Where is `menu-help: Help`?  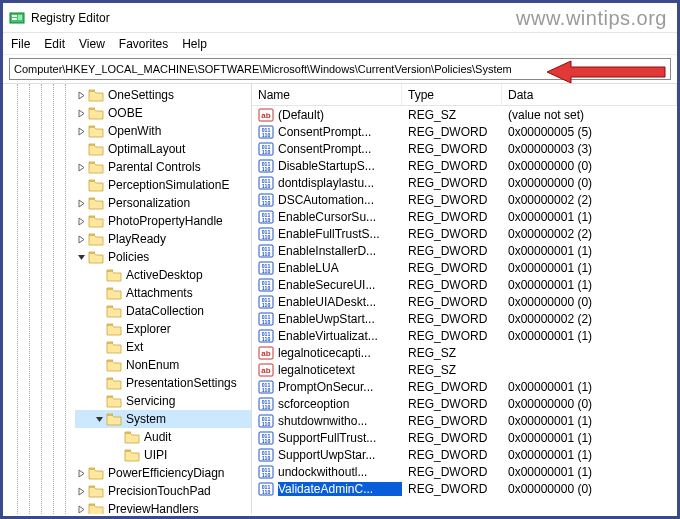 menu-help: Help is located at coordinates (194, 44).